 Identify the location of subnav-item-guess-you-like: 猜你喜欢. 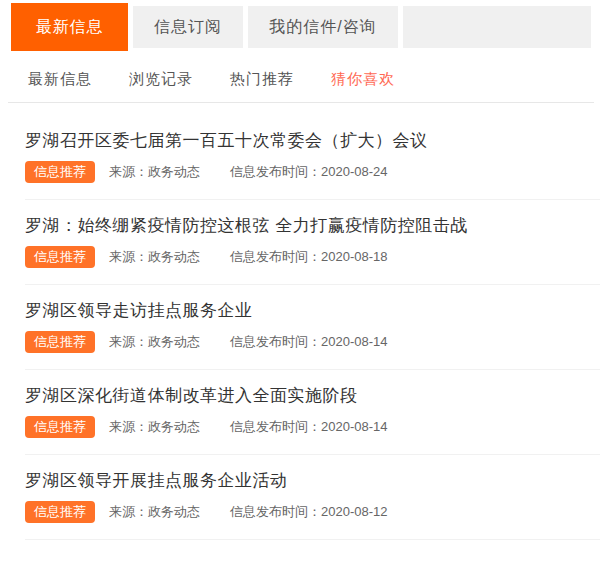
(363, 80).